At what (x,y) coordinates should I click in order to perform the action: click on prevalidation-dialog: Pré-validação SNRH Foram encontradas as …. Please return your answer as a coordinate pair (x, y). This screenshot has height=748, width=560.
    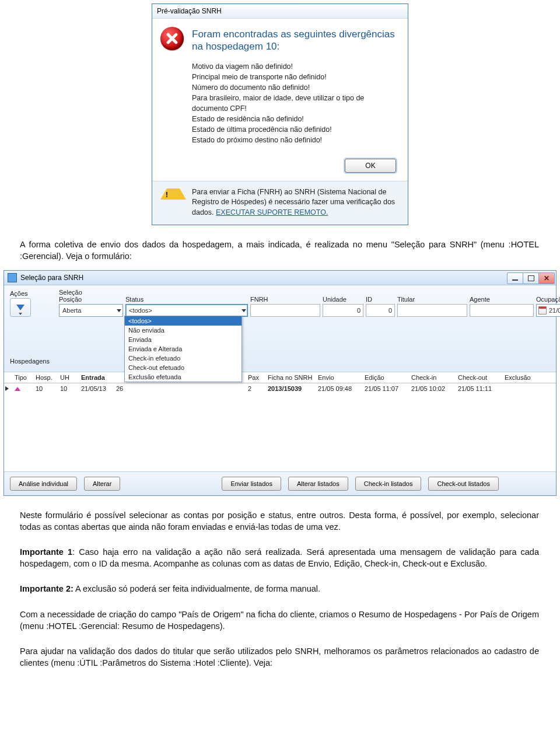
    Looking at the image, I should click on (280, 114).